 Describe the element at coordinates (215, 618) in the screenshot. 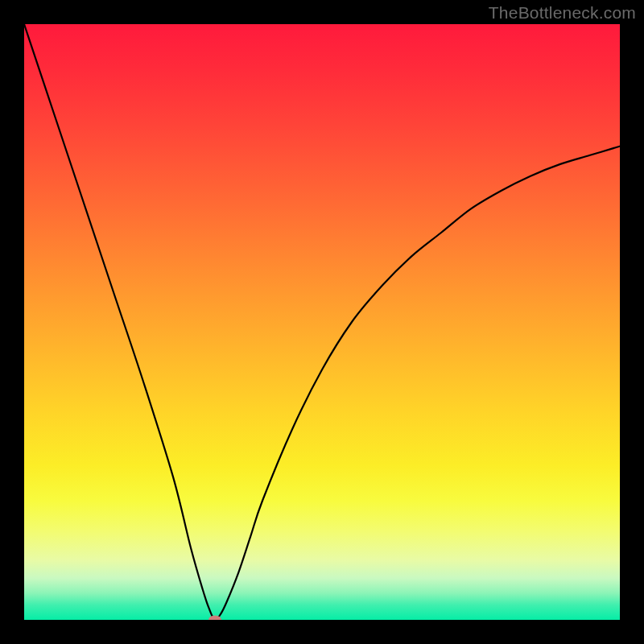

I see `optimum-marker` at that location.